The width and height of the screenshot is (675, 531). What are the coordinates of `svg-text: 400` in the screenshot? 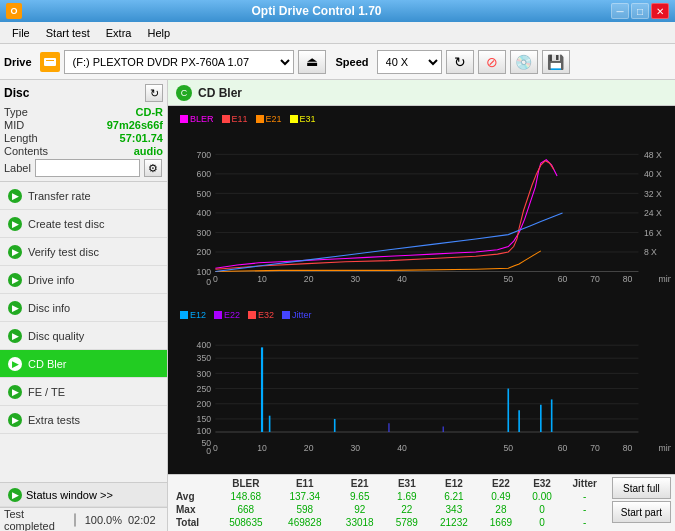 It's located at (204, 213).